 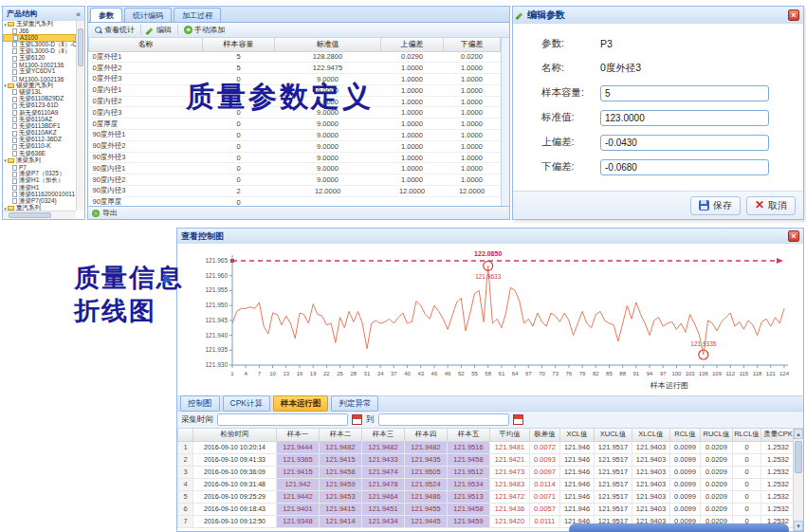 I want to click on table-row: 12016-09-10 10:20:14121.9444121.9482121.…, so click(x=487, y=448).